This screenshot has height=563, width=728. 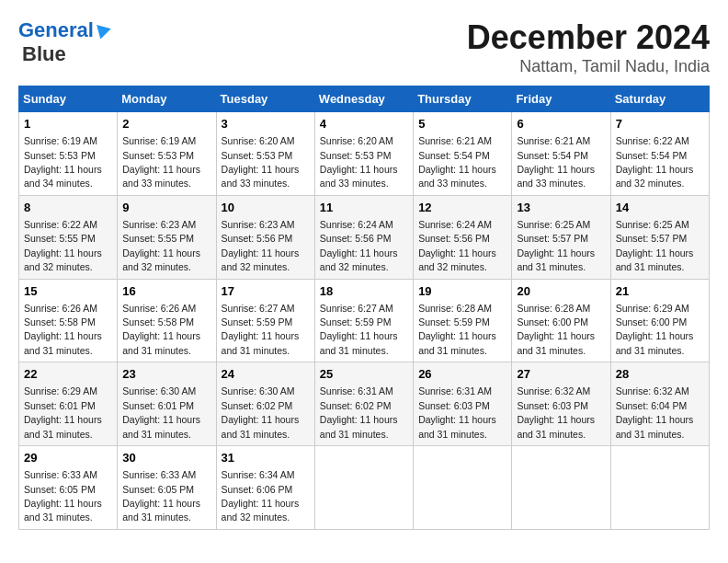 What do you see at coordinates (63, 246) in the screenshot?
I see `day-details: Sunrise: 6:22 AMSunset: 5:55 PMDaylight:…` at bounding box center [63, 246].